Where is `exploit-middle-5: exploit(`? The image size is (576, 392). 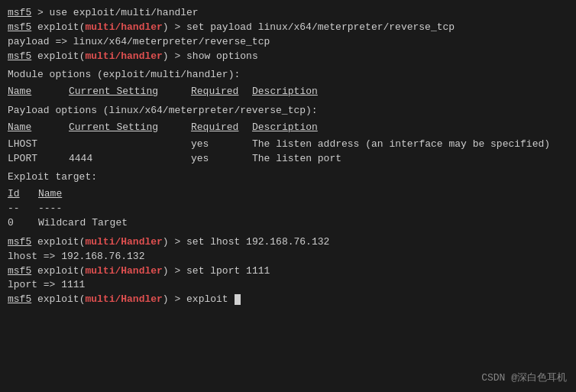
exploit-middle-5: exploit( is located at coordinates (58, 300).